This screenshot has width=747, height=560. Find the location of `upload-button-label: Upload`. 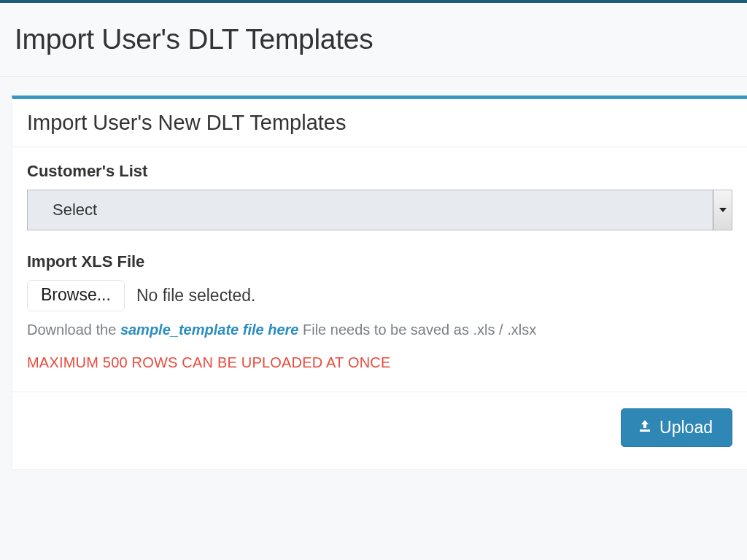

upload-button-label: Upload is located at coordinates (686, 427).